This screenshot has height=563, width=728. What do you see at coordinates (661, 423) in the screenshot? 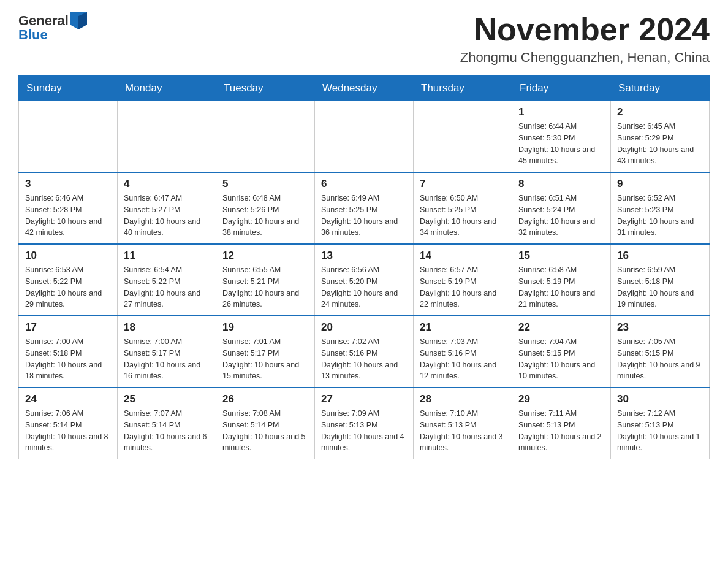
I see `calendar-cell: 30Sunrise: 7:12 AM Sunset: 5:13 PM Dayli…` at bounding box center [661, 423].